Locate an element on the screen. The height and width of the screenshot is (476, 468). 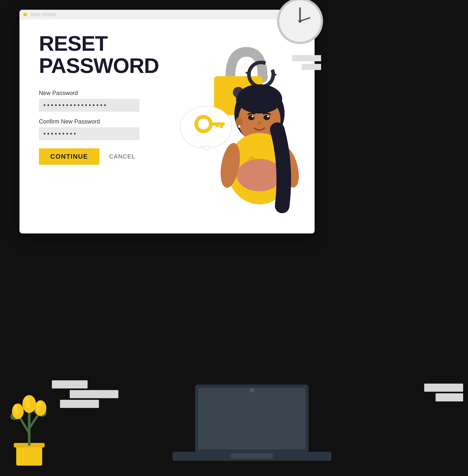
new-password-input is located at coordinates (89, 105).